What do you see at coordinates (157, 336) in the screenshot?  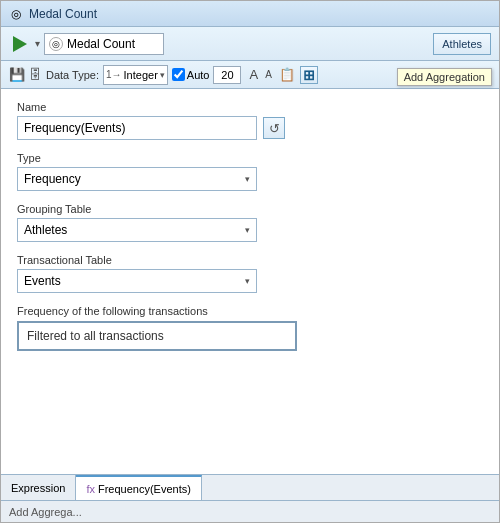 I see `frequency-box: Filtered to all transactions` at bounding box center [157, 336].